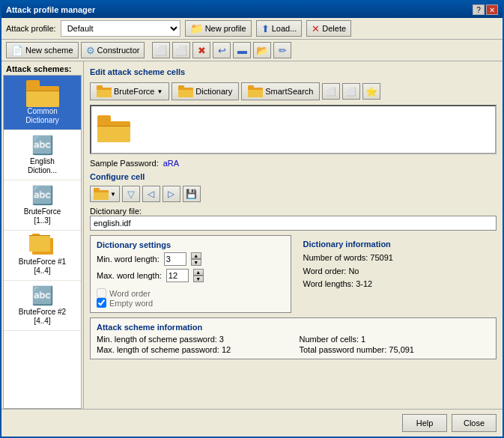 The height and width of the screenshot is (438, 504). Describe the element at coordinates (196, 259) in the screenshot. I see `min-word-spinner: ▲ ▼` at that location.